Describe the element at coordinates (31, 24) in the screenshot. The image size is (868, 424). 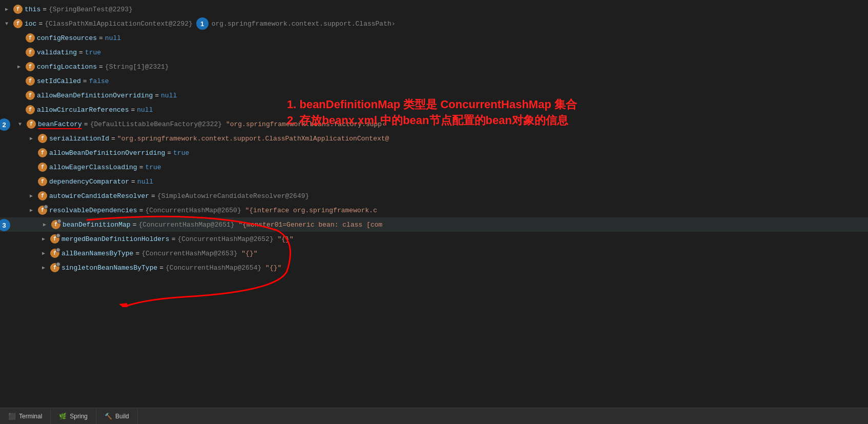
I see `varname-ioc: ioc` at that location.